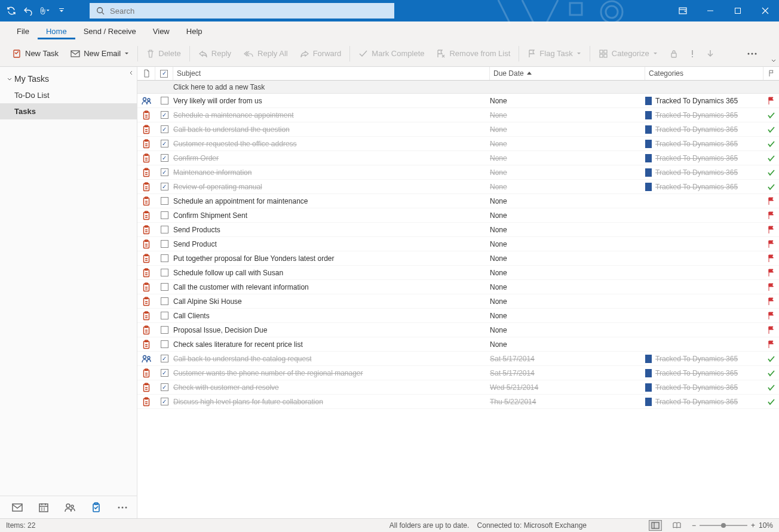 This screenshot has width=779, height=532. I want to click on reading-view-button, so click(677, 525).